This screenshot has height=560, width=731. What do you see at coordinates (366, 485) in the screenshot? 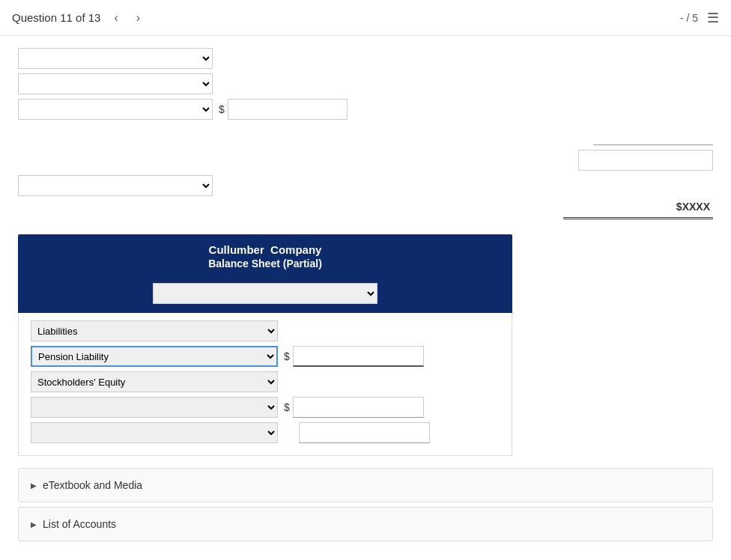
I see `etextbook-accordion-header: ▶ eTextbook and Media` at bounding box center [366, 485].